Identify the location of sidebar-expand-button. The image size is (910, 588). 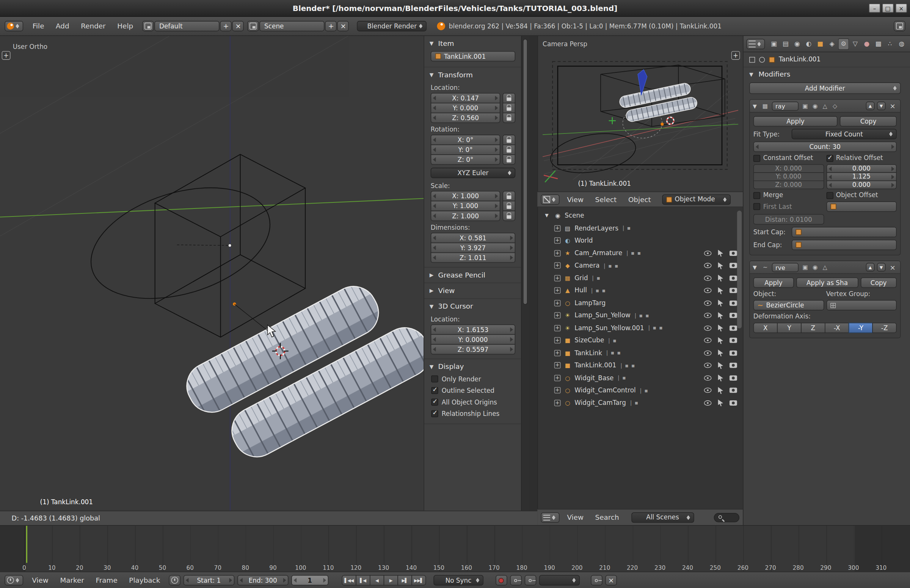
(735, 56).